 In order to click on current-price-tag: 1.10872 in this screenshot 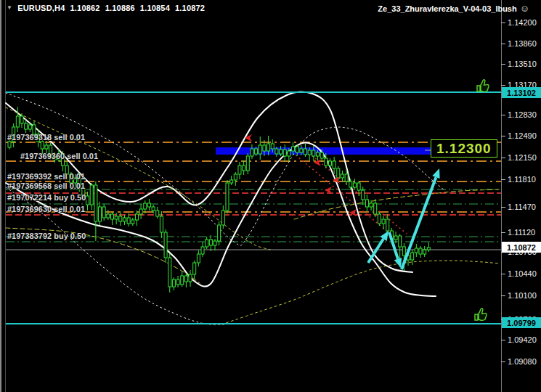, I will do `click(521, 247)`.